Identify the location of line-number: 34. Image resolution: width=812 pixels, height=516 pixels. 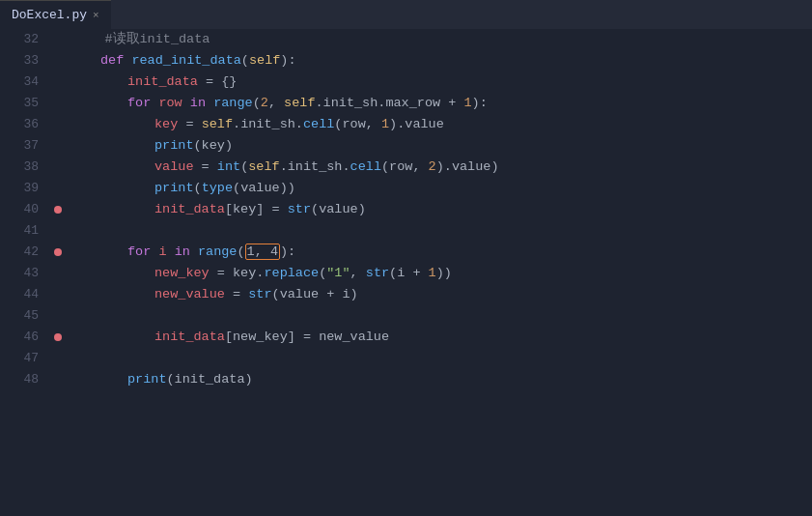
(25, 82).